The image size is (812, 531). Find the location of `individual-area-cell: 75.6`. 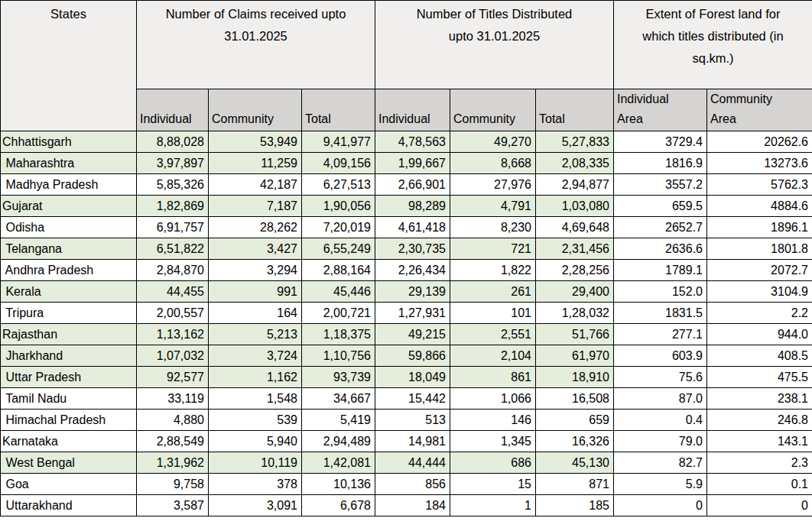

individual-area-cell: 75.6 is located at coordinates (661, 377).